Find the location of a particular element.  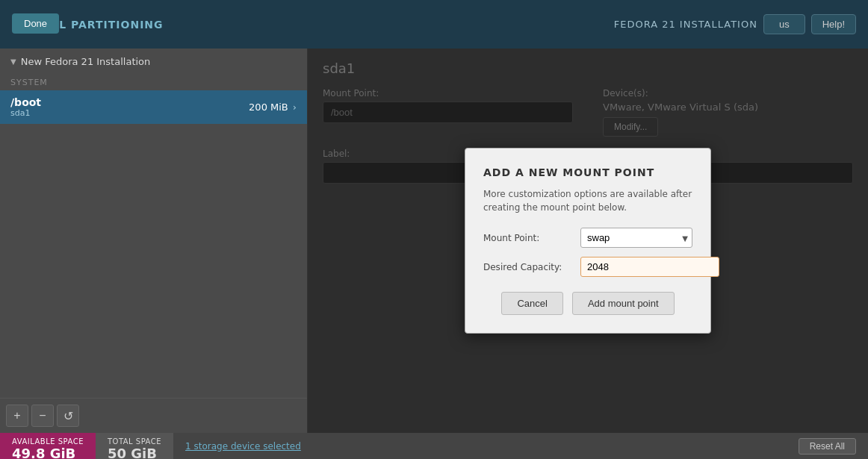

partition-name: /boot is located at coordinates (25, 102).